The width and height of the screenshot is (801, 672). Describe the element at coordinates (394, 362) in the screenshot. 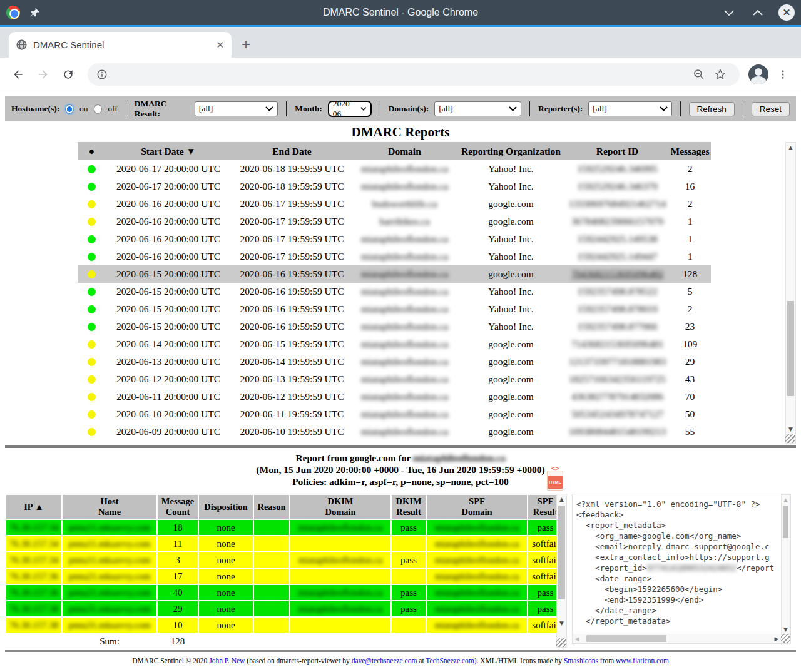

I see `report-row: 2020-06-13 20:00:00 UTC2020-06-14 19:59:…` at that location.